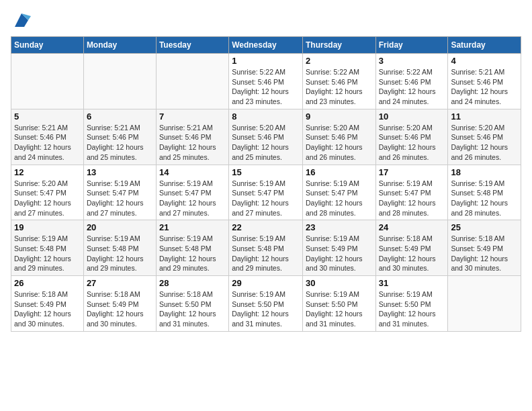  What do you see at coordinates (192, 46) in the screenshot?
I see `weekday-header: Tuesday` at bounding box center [192, 46].